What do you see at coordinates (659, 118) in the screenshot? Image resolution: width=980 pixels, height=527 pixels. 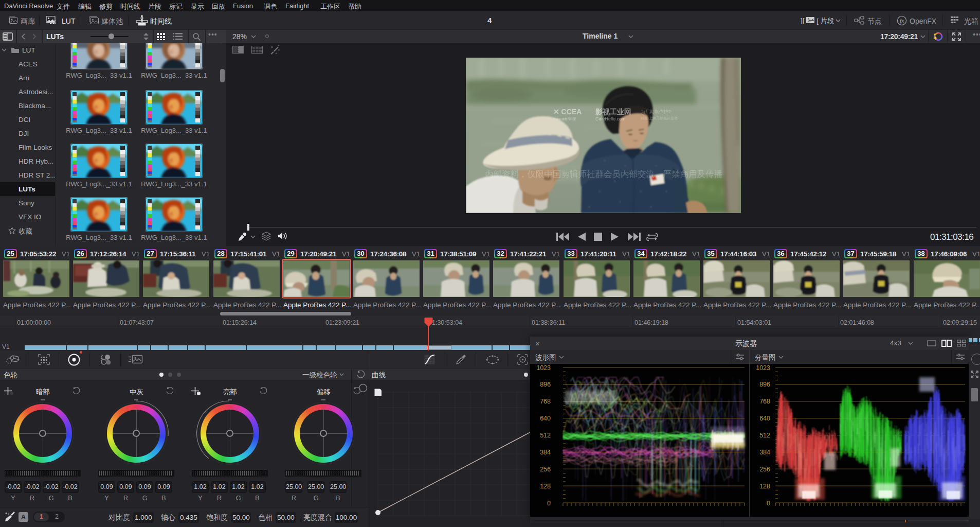 I see `svg-text: 粉丝·上百万影视从业者` at bounding box center [659, 118].